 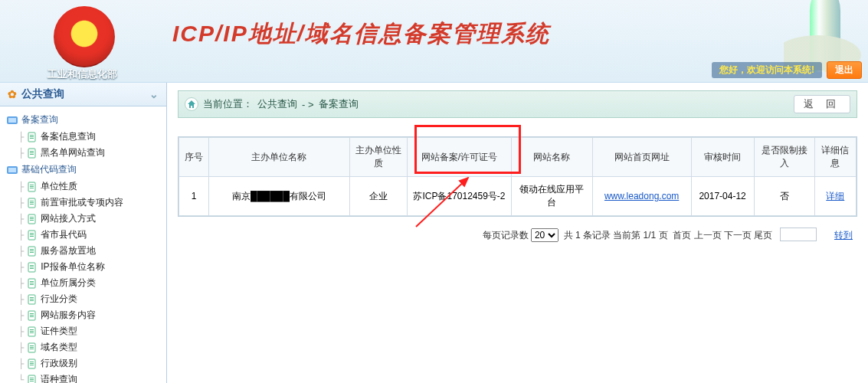 What do you see at coordinates (708, 235) in the screenshot?
I see `pager-prev: 上一页` at bounding box center [708, 235].